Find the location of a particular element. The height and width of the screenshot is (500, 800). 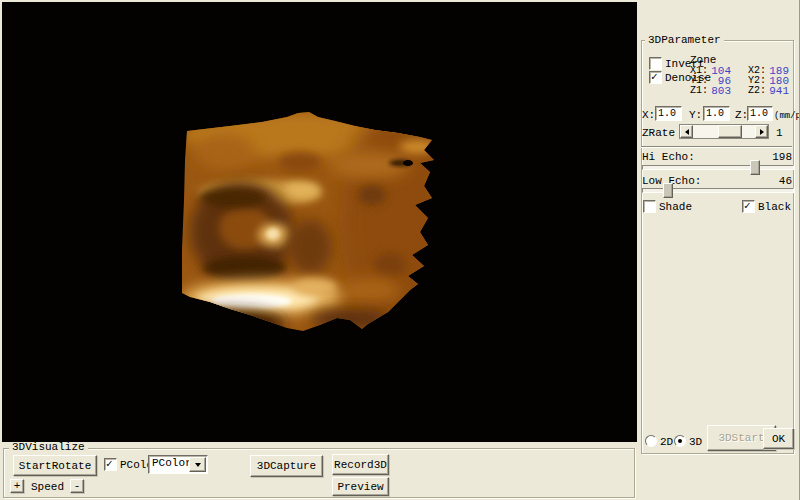

visualize-groupbox-title: 3DVisualize is located at coordinates (48, 448).